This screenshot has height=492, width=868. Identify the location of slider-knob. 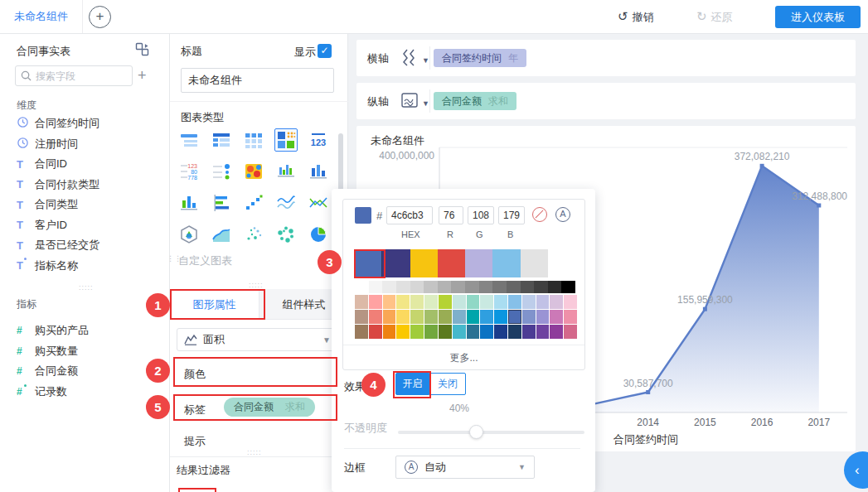
(476, 432).